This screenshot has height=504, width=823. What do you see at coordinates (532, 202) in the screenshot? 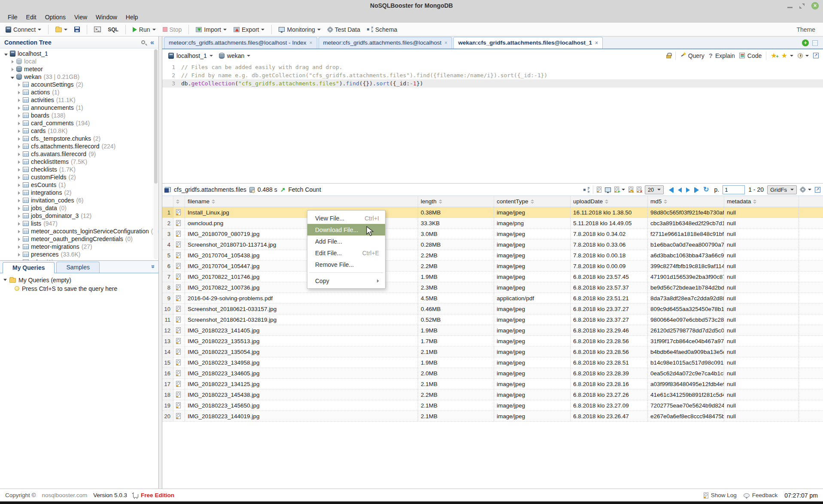
I see `column-header-contentType: contentType` at bounding box center [532, 202].